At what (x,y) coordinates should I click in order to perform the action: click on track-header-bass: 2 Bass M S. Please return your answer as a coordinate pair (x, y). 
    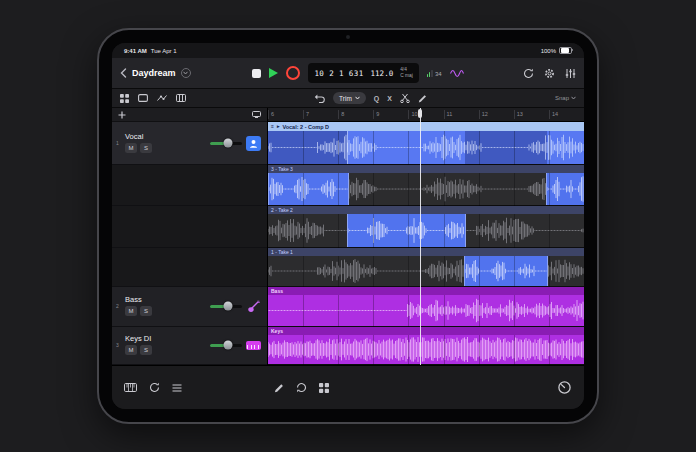
    Looking at the image, I should click on (190, 306).